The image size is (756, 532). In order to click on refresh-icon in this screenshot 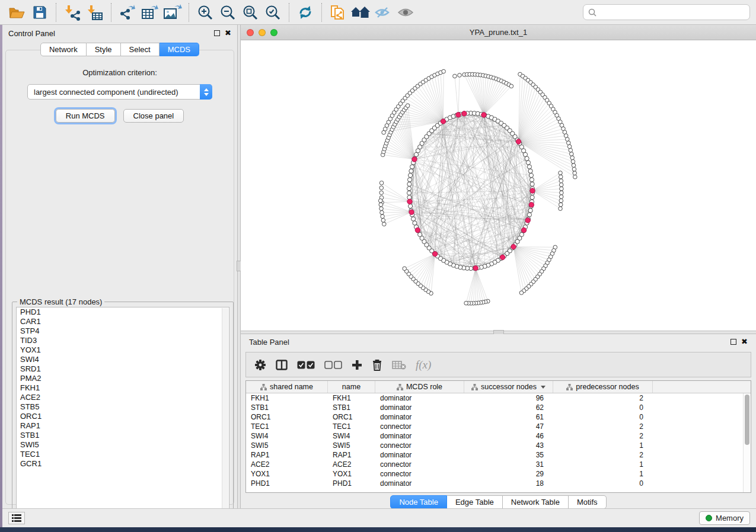, I will do `click(305, 12)`.